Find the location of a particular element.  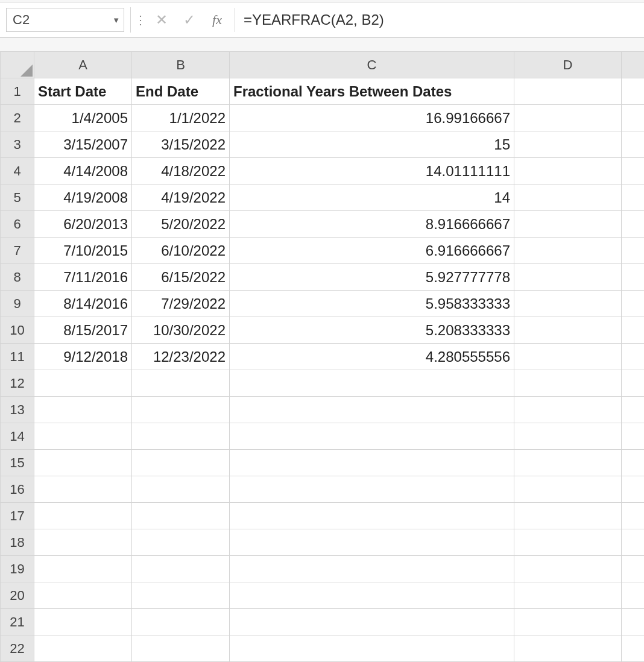

cell-A15 is located at coordinates (83, 463).